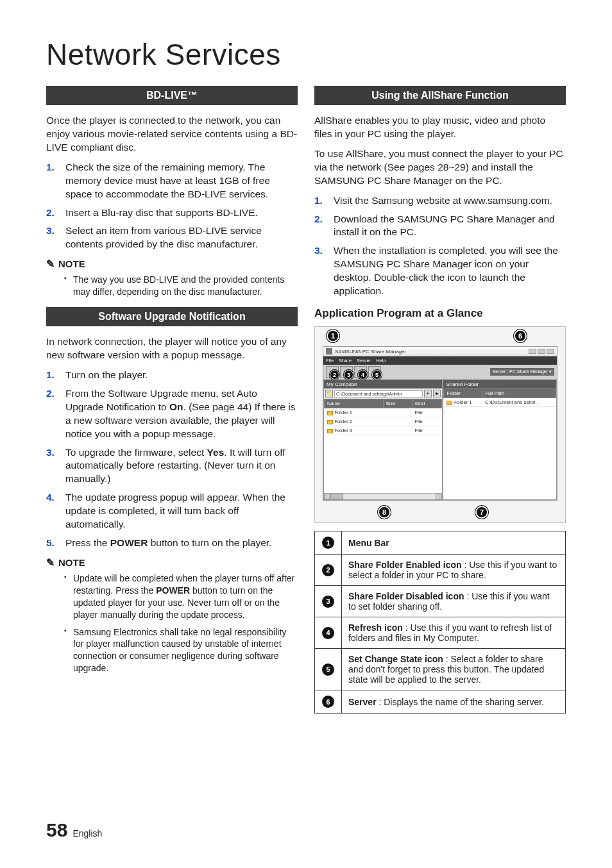 The image size is (612, 868). I want to click on swupgrade-intro: In network connection, the player will n…, so click(172, 349).